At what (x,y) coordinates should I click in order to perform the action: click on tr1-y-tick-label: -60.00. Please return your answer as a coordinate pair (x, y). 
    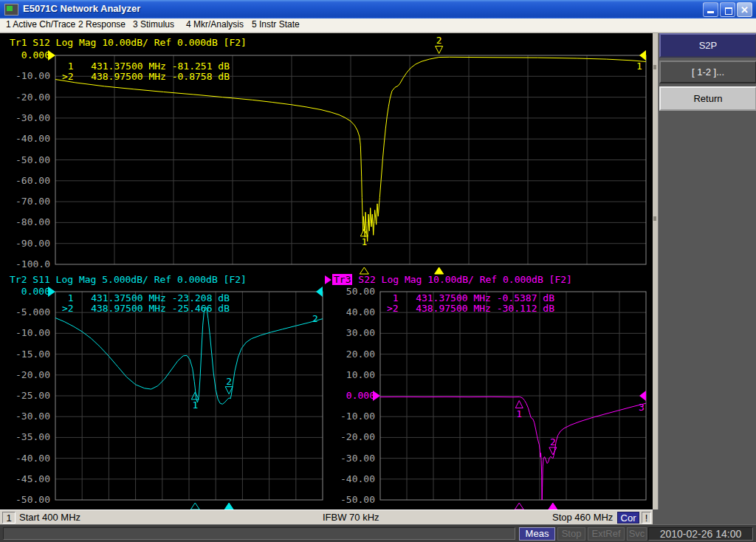
    Looking at the image, I should click on (27, 180).